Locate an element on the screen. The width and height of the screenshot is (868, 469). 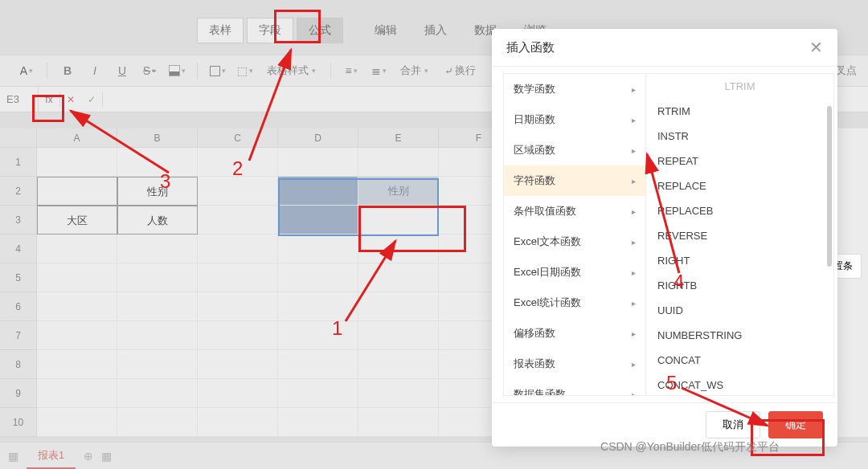
function-item: INSTR is located at coordinates (739, 137).